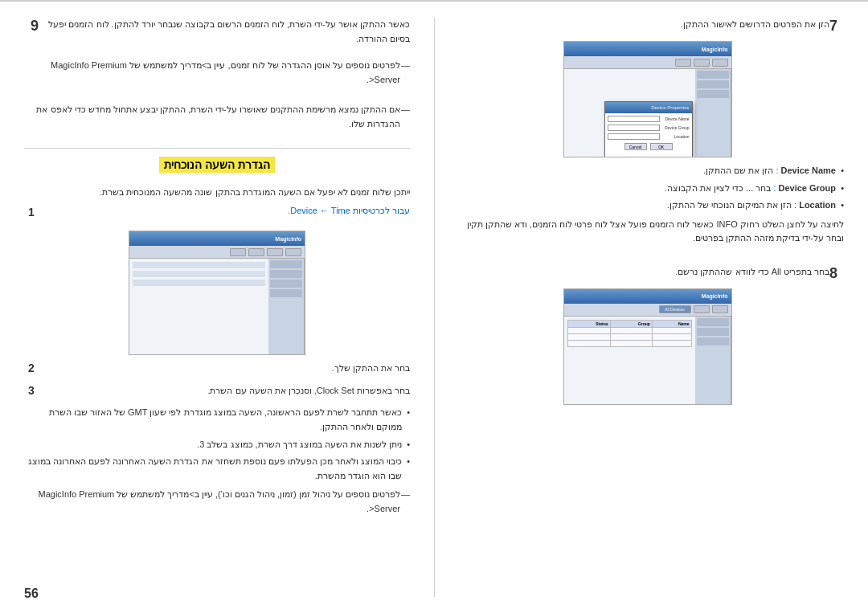 The width and height of the screenshot is (868, 613). I want to click on mockup3-th-3: Status, so click(588, 323).